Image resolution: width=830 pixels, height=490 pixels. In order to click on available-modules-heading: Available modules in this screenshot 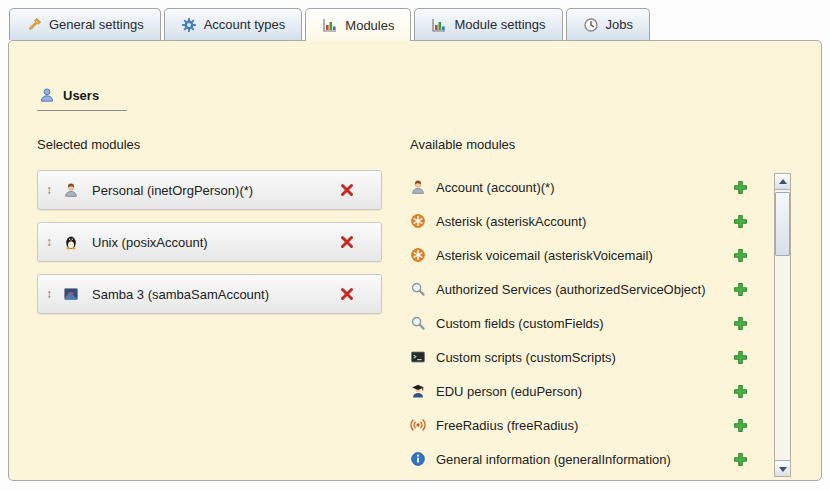, I will do `click(608, 146)`.